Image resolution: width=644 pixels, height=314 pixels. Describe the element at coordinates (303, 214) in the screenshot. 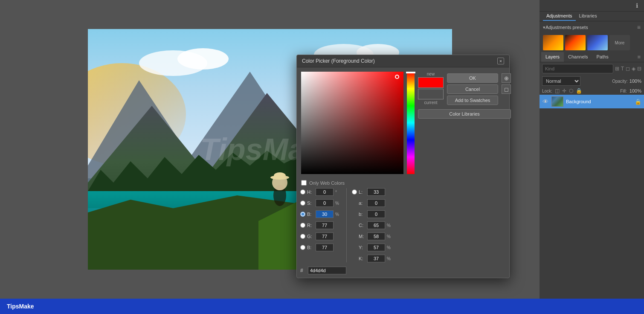

I see `brightness-radio` at that location.